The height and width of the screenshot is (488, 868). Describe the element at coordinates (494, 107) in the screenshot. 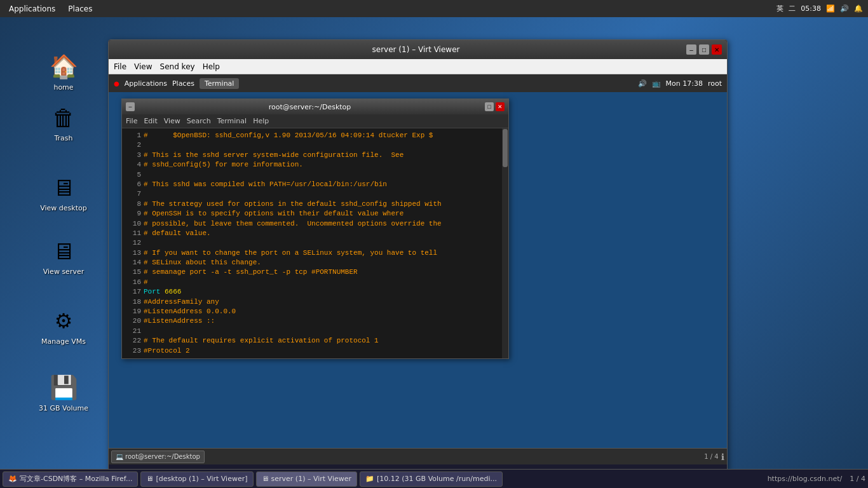

I see `inner-terminal-close-btns: □ ✕` at that location.